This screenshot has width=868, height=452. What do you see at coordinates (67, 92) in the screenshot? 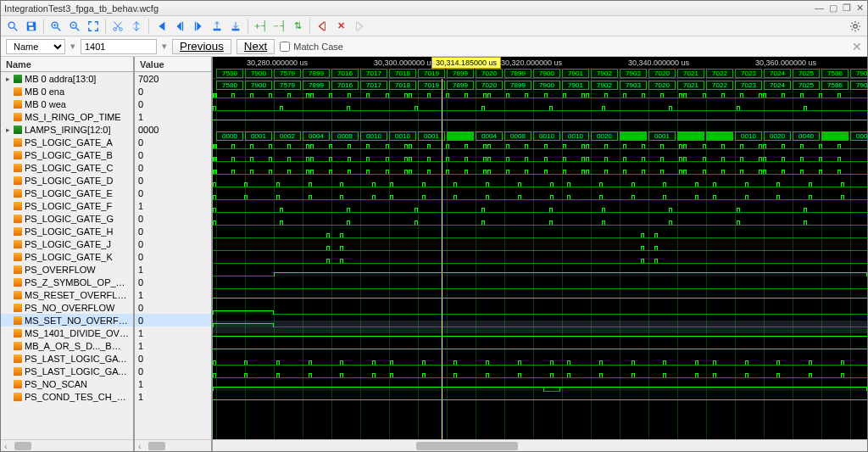
I see `signal-name-row: MB 0 ena` at bounding box center [67, 92].